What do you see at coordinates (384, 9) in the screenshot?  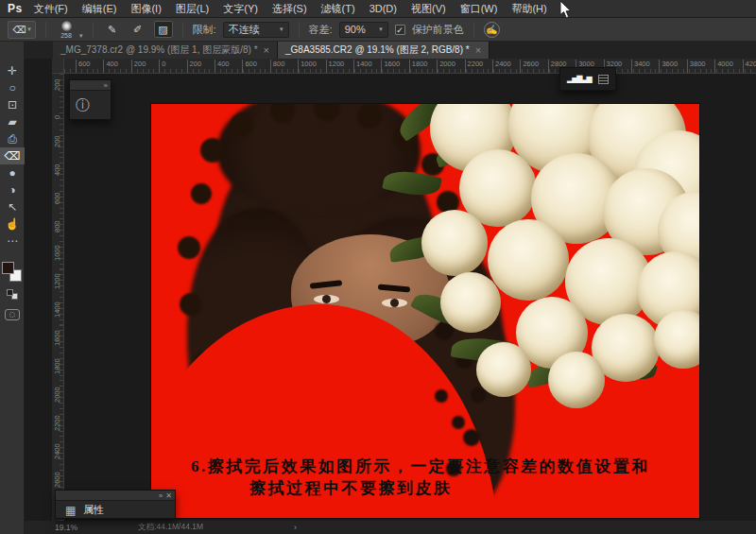 I see `menu-3d: 3D(D)` at bounding box center [384, 9].